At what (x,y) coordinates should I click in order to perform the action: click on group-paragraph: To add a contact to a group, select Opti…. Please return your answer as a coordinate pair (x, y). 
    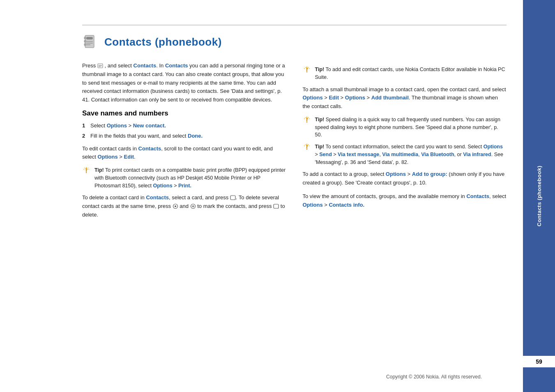
    Looking at the image, I should click on (405, 179).